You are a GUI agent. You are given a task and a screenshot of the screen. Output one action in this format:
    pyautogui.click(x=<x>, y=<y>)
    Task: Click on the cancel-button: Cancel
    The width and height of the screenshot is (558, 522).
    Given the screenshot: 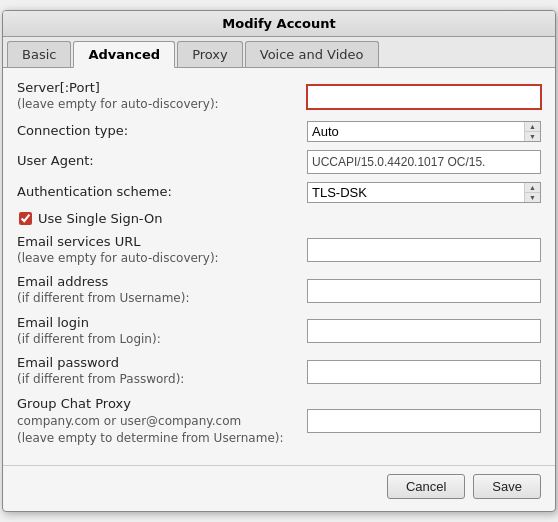 What is the action you would take?
    pyautogui.click(x=426, y=486)
    